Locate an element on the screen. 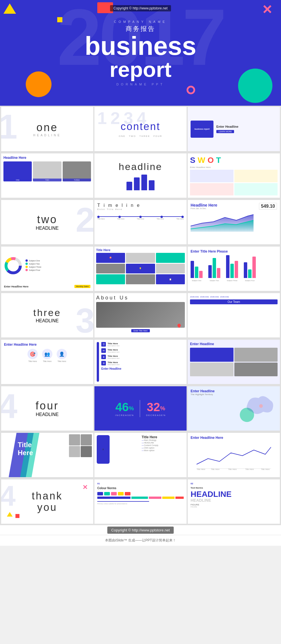 Image resolution: width=281 pixels, height=644 pixels. hero-title-sub: report is located at coordinates (141, 70).